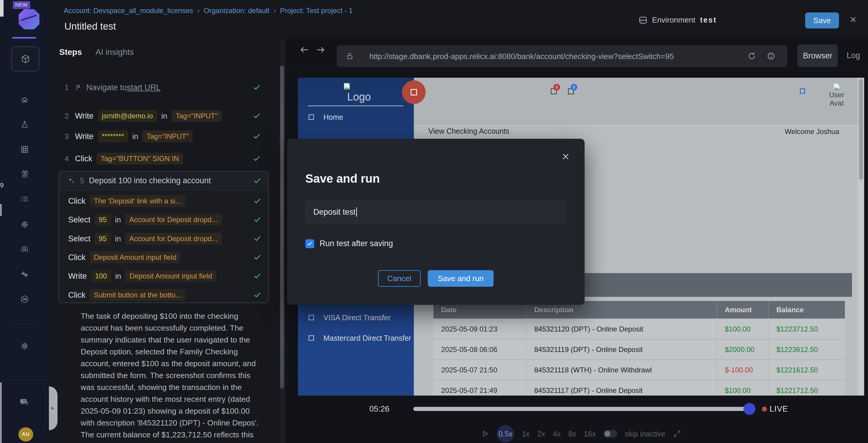 Image resolution: width=868 pixels, height=443 pixels. I want to click on speed-option-16x: 16x, so click(590, 434).